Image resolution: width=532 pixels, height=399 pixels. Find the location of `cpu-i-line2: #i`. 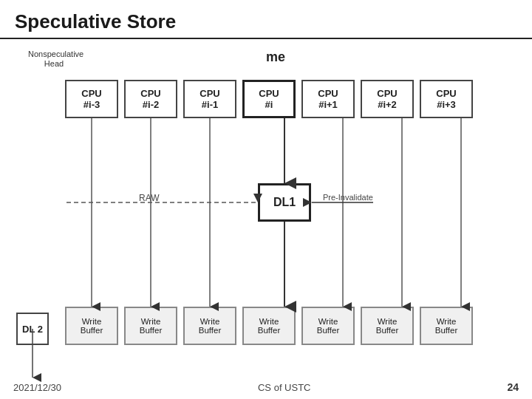

cpu-i-line2: #i is located at coordinates (269, 105).